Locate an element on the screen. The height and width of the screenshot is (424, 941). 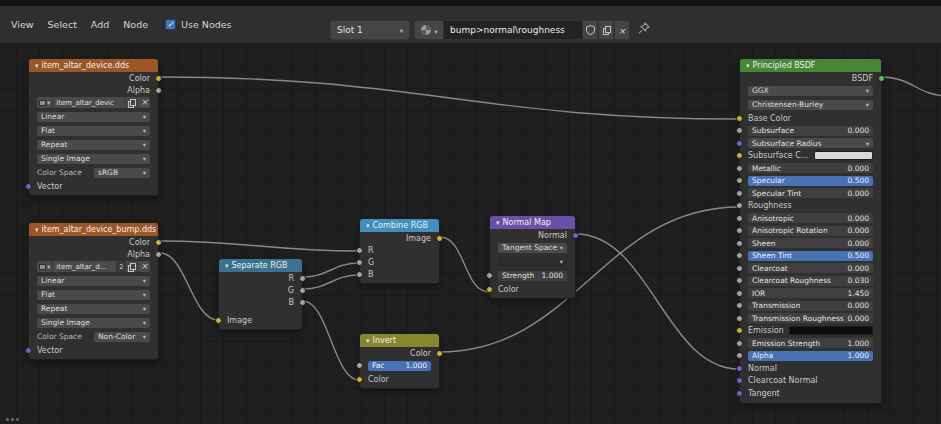
r-output-socket is located at coordinates (302, 278).